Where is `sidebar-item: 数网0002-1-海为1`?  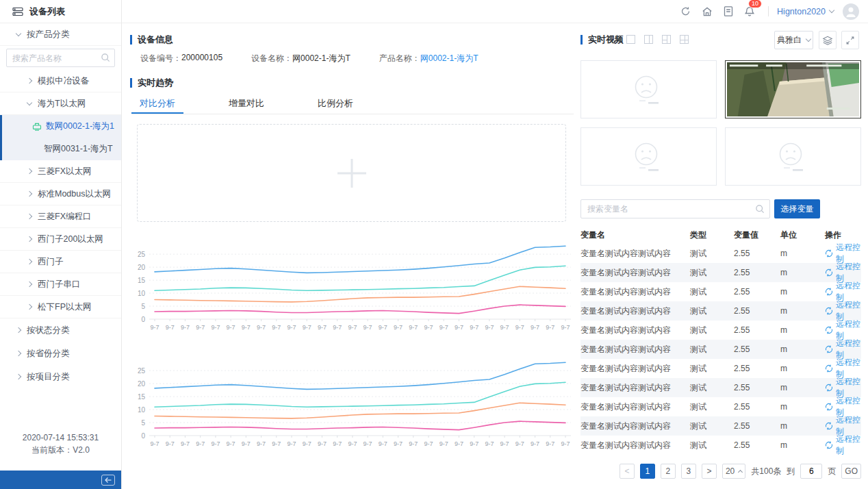 sidebar-item: 数网0002-1-海为1 is located at coordinates (62, 126).